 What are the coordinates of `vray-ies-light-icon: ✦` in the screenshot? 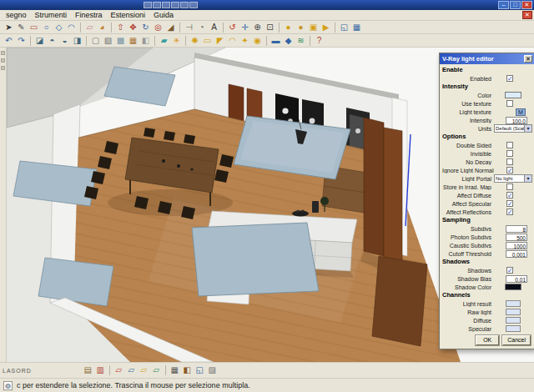 It's located at (245, 41).